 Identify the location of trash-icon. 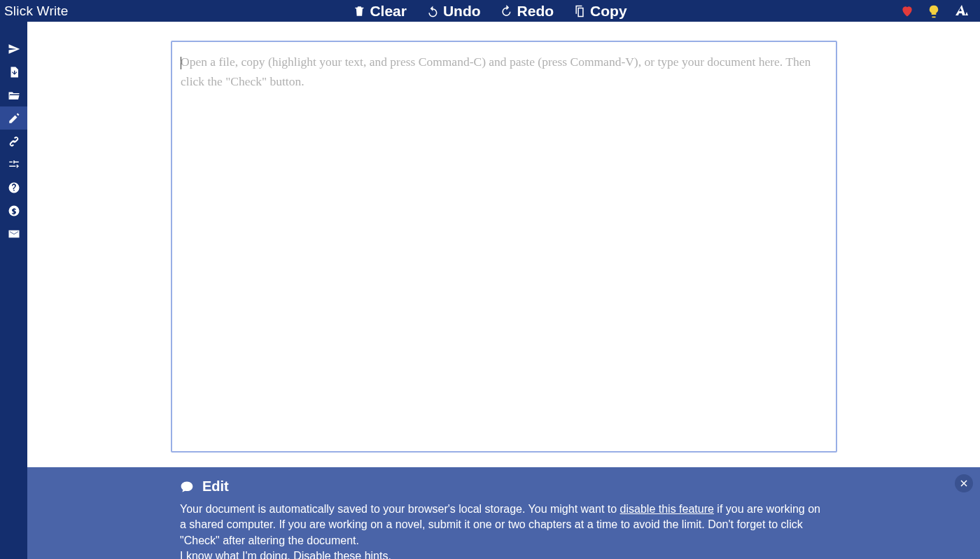
(359, 11).